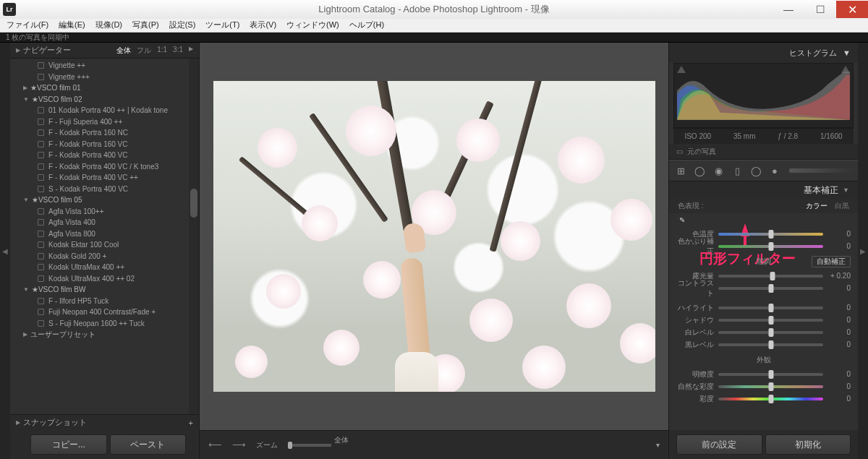 The width and height of the screenshot is (868, 459). What do you see at coordinates (764, 288) in the screenshot?
I see `slider-contrast: コントラスト0` at bounding box center [764, 288].